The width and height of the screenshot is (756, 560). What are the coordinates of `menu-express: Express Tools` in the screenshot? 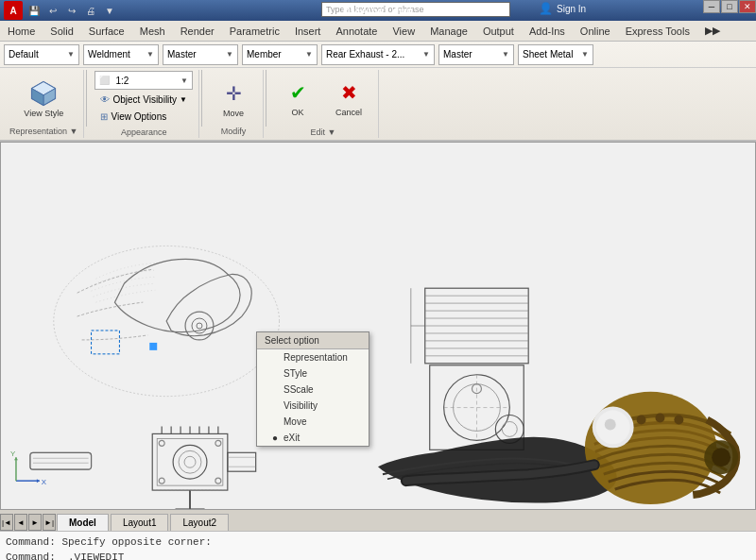 It's located at (658, 30).